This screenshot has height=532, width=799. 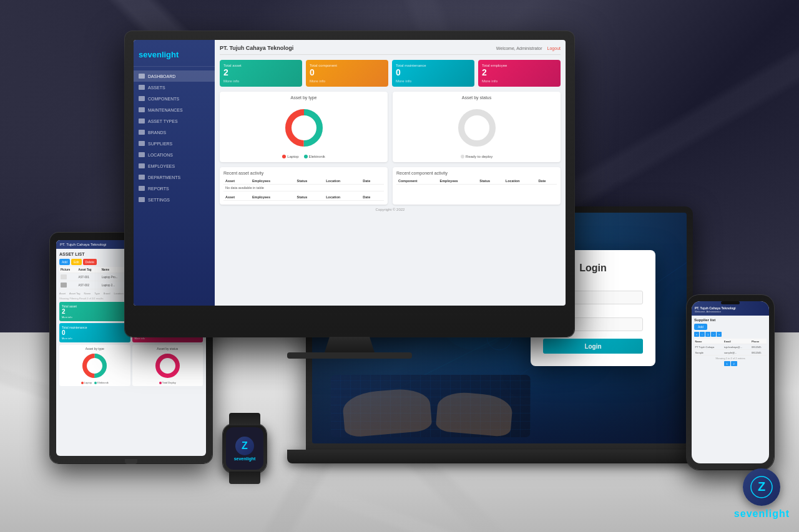 I want to click on phone-pagination-bottom: 1 2, so click(x=730, y=364).